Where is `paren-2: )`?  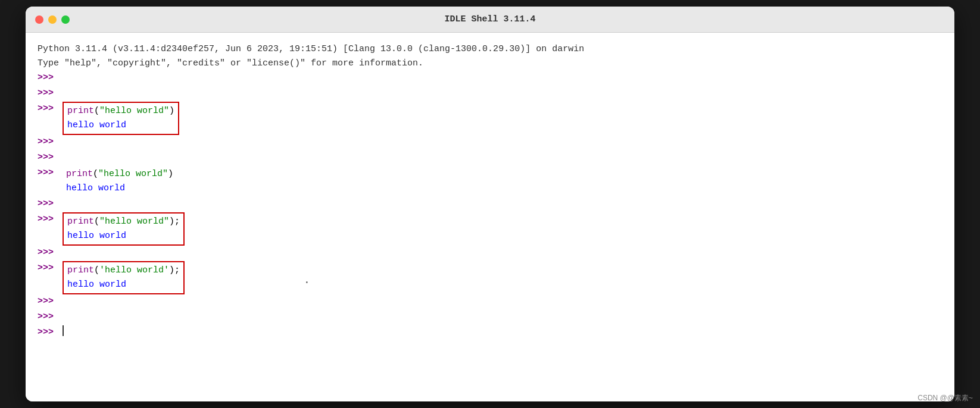
paren-2: ) is located at coordinates (171, 111).